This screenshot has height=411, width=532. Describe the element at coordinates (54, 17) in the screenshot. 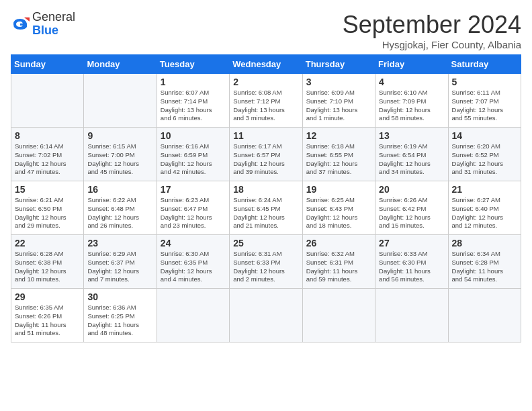

I see `logo-general-text: General` at that location.